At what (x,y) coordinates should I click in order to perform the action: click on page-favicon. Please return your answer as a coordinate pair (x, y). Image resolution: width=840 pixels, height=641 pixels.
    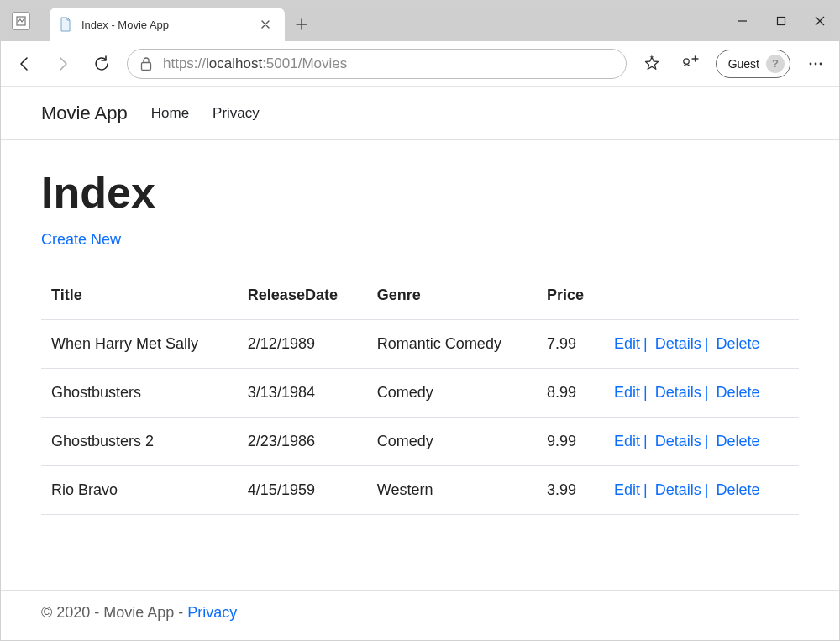
    Looking at the image, I should click on (66, 24).